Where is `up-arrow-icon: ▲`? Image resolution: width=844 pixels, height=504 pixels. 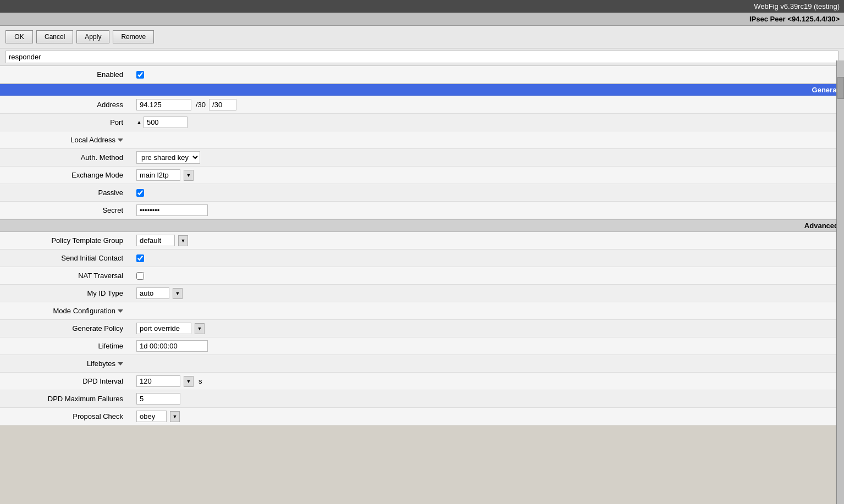 up-arrow-icon: ▲ is located at coordinates (139, 122).